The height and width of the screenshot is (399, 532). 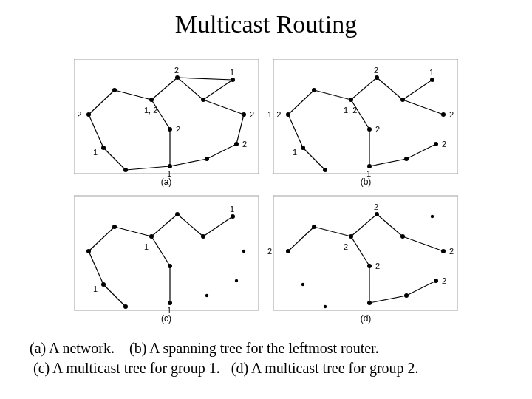 What do you see at coordinates (266, 24) in the screenshot?
I see `slide-title: Multicast Routing` at bounding box center [266, 24].